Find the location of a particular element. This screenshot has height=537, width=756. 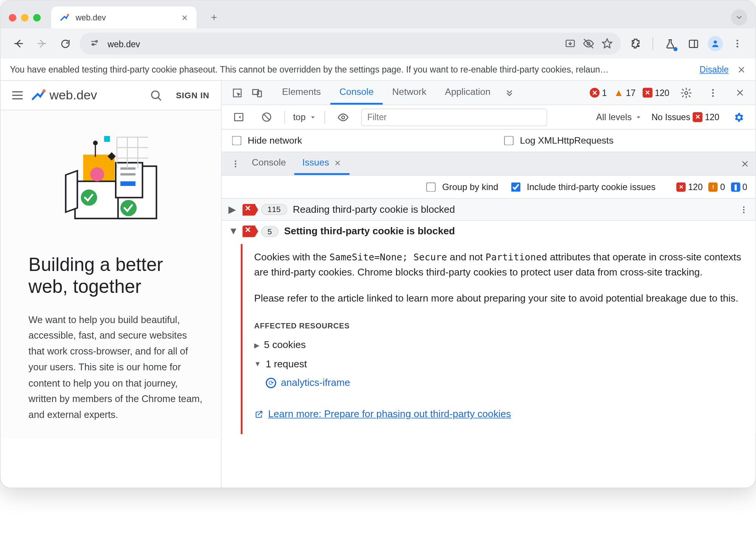

learn-more-link: Learn more: Prepare for phasing out thir… is located at coordinates (499, 415).